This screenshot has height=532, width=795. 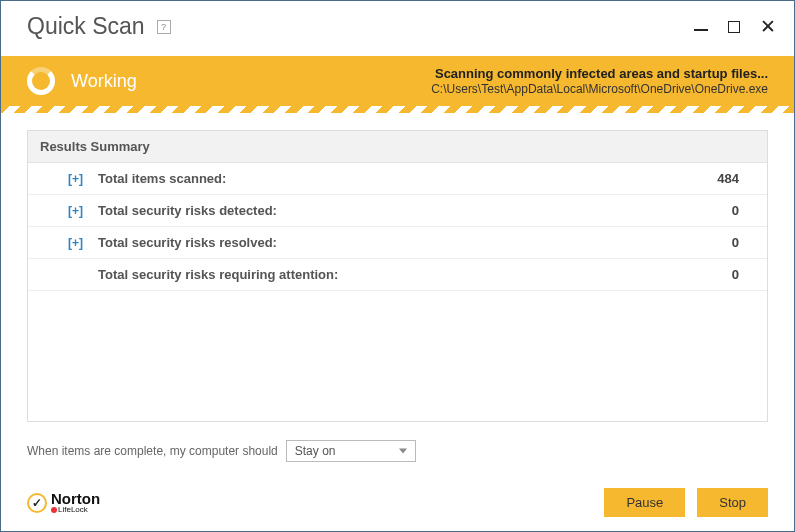 What do you see at coordinates (415, 210) in the screenshot?
I see `result-label: Total security risks detected:` at bounding box center [415, 210].